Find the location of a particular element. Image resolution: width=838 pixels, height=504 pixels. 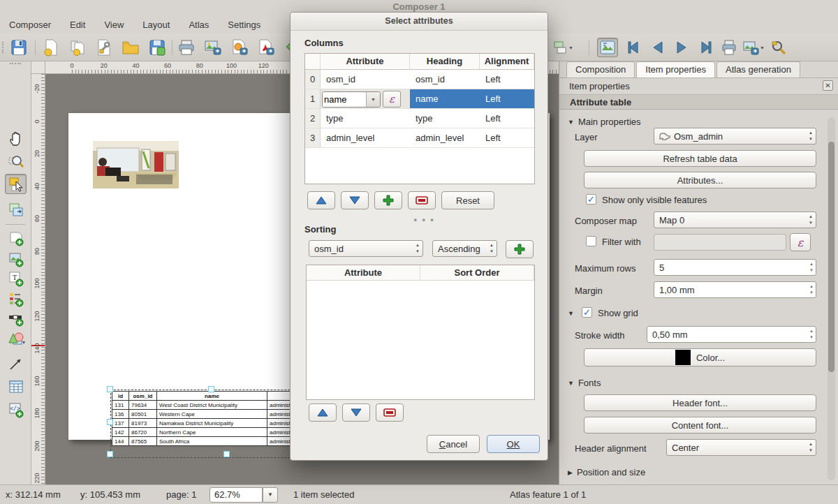

reset-button: Reset is located at coordinates (468, 200).